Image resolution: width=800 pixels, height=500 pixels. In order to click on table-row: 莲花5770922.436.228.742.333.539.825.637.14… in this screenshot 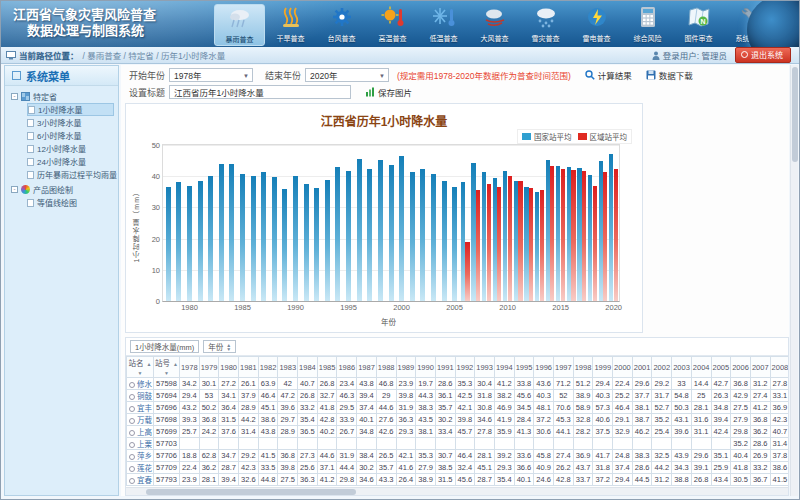, I will do `click(458, 468)`.